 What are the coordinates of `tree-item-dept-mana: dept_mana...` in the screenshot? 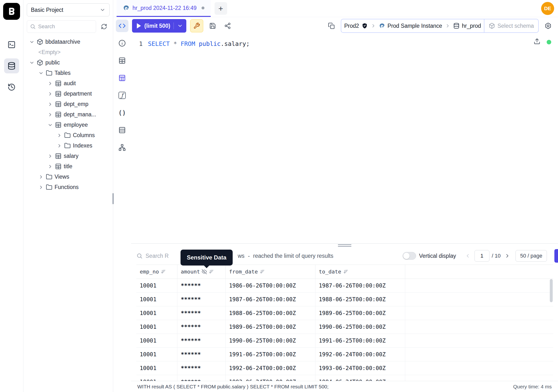 It's located at (68, 115).